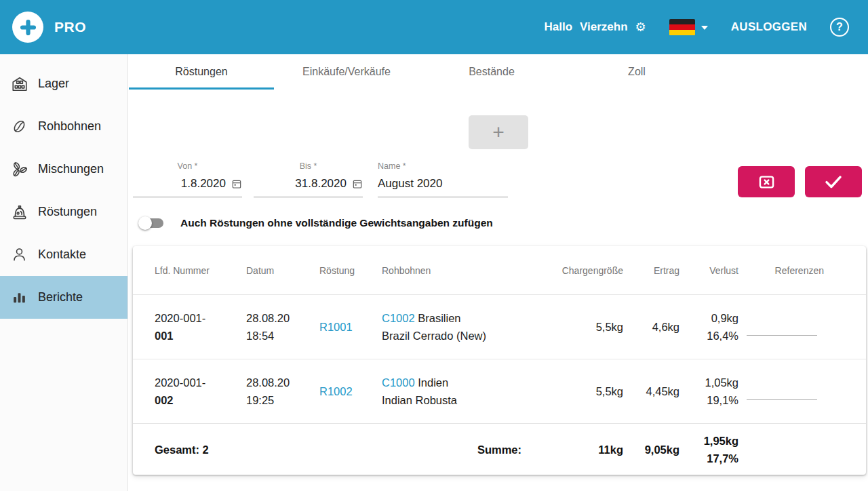 This screenshot has height=491, width=868. What do you see at coordinates (60, 297) in the screenshot?
I see `sidebar-item-label: Berichte` at bounding box center [60, 297].